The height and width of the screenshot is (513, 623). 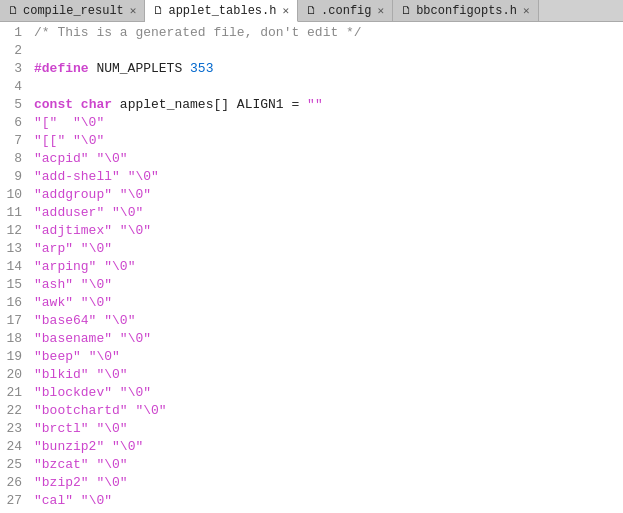 I want to click on line-number: 13, so click(x=15, y=249).